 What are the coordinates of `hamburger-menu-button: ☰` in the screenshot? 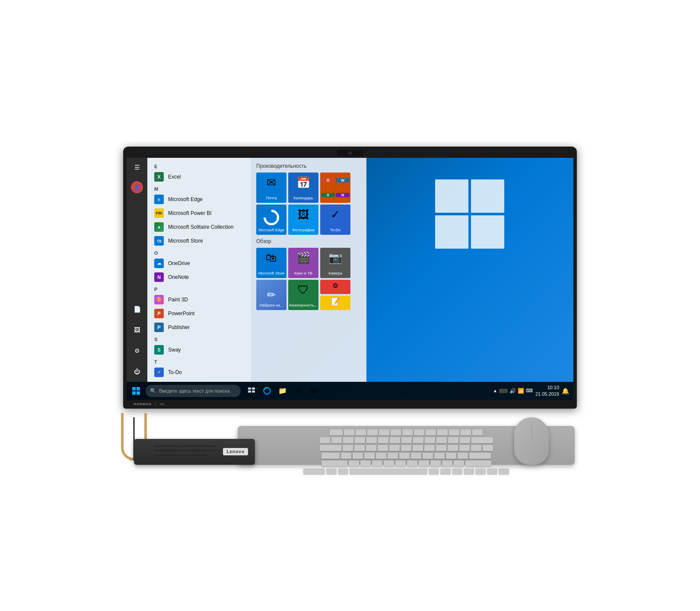 It's located at (137, 167).